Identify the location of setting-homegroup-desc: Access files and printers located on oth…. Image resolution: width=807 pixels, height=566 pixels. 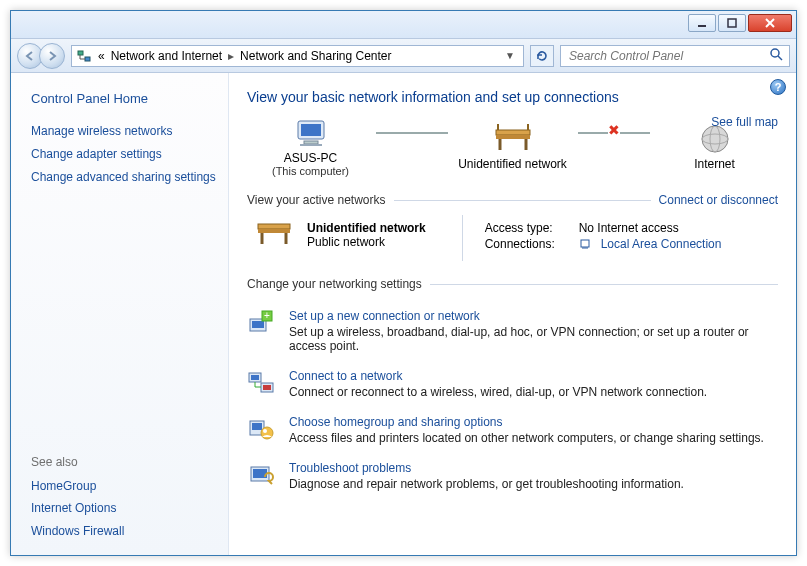
(526, 438).